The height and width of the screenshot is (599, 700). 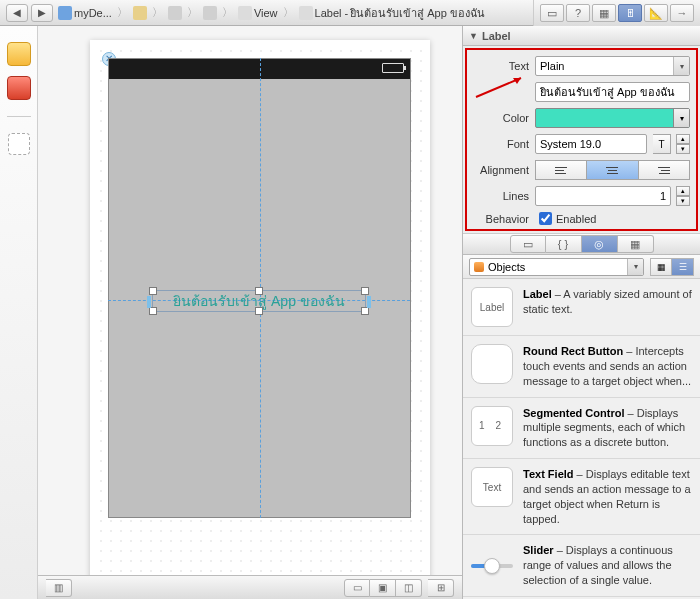 What do you see at coordinates (492, 364) in the screenshot?
I see `roundrect-icon` at bounding box center [492, 364].